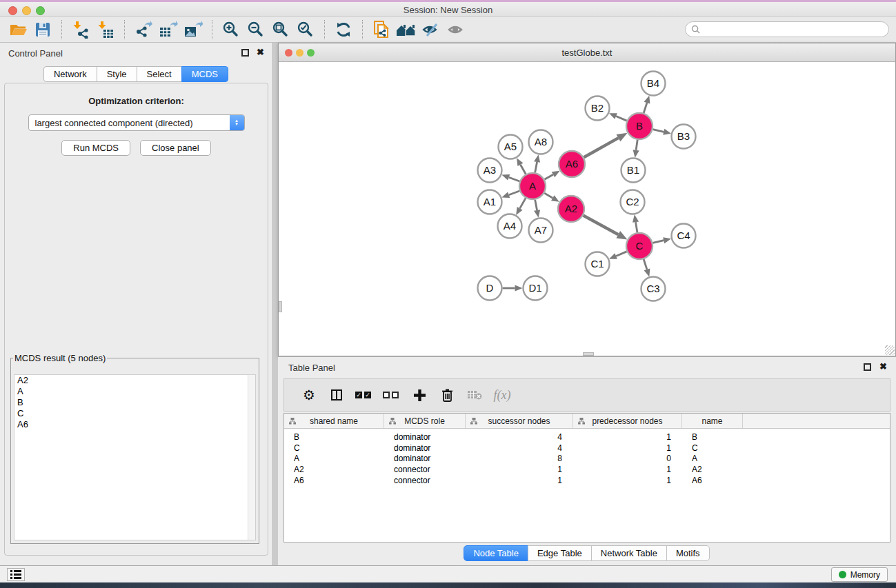  I want to click on run-mcds-button: Run MCDS, so click(96, 148).